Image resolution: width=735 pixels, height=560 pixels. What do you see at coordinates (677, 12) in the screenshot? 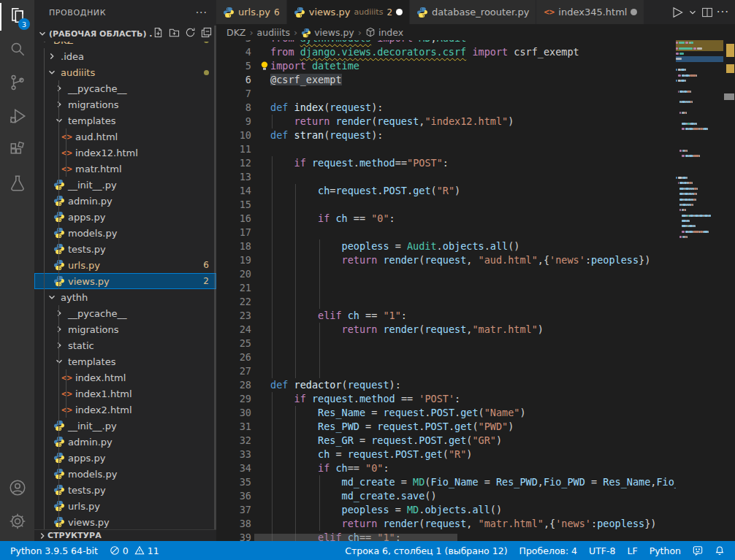
I see `run-icon` at bounding box center [677, 12].